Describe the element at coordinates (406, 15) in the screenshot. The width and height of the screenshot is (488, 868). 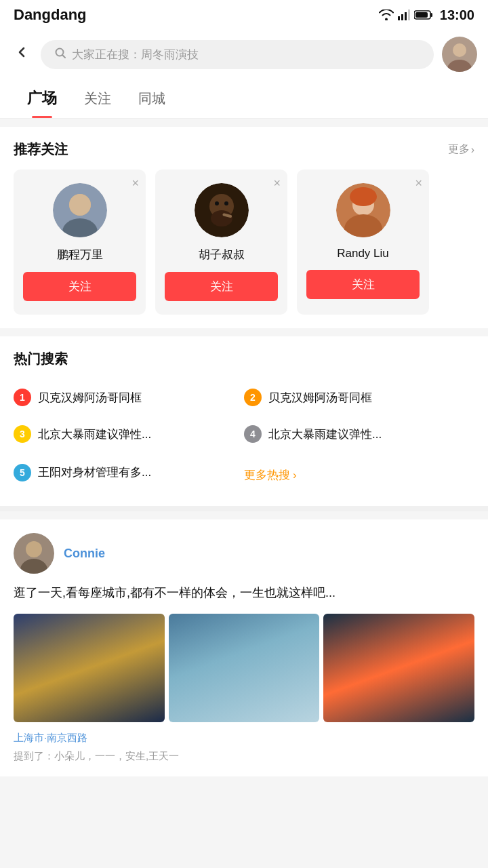
I see `status-icons` at that location.